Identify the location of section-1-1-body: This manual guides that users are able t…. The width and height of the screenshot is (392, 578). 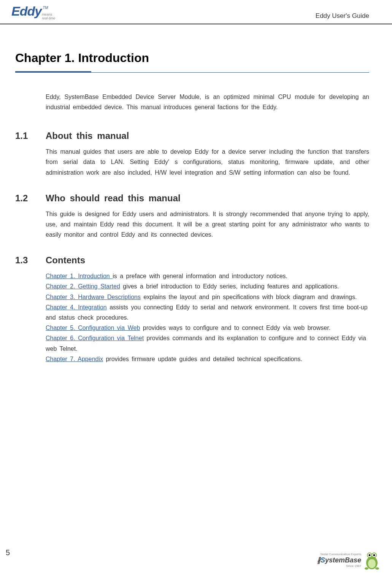
(208, 162).